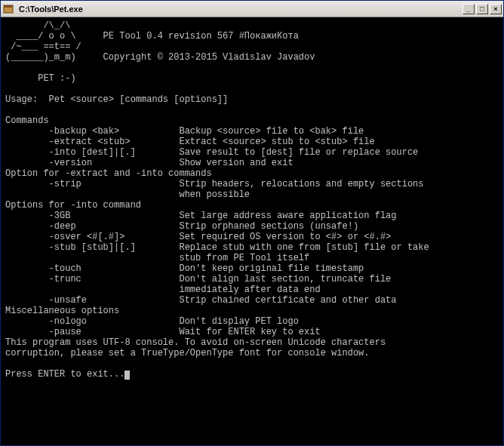 This screenshot has height=446, width=504. Describe the element at coordinates (73, 205) in the screenshot. I see `section-header: Options for -into command` at that location.